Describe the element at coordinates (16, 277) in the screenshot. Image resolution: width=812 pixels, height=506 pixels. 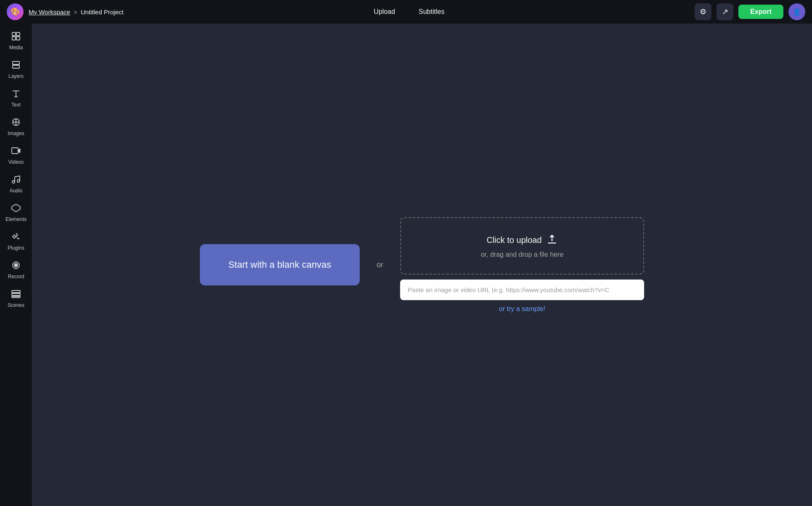
I see `sidebar-record-label: Record` at that location.